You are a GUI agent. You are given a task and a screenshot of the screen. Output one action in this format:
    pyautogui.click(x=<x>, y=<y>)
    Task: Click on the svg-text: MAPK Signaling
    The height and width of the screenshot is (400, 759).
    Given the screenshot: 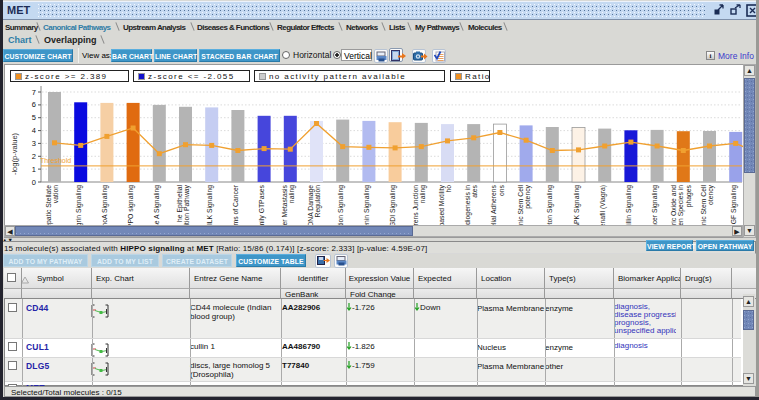 What is the action you would take?
    pyautogui.click(x=577, y=206)
    